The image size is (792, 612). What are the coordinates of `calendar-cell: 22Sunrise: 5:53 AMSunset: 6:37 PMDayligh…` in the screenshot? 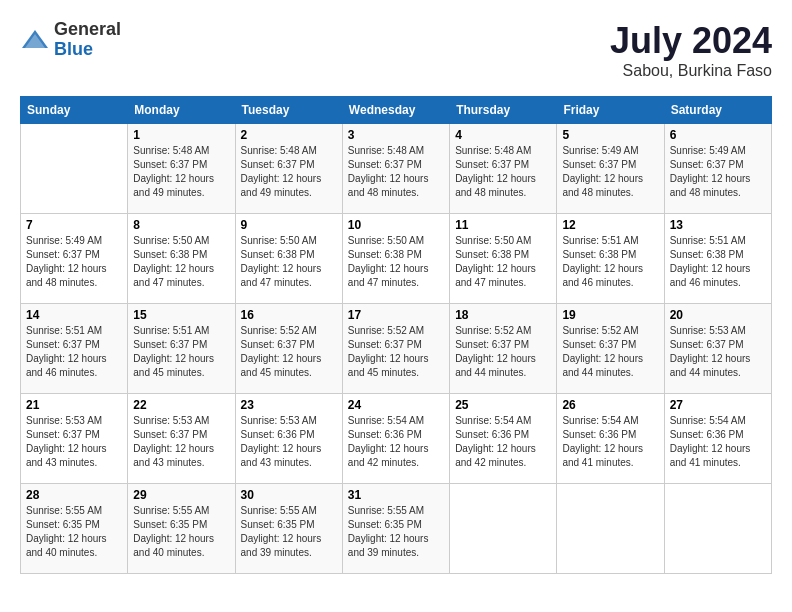 It's located at (182, 439).